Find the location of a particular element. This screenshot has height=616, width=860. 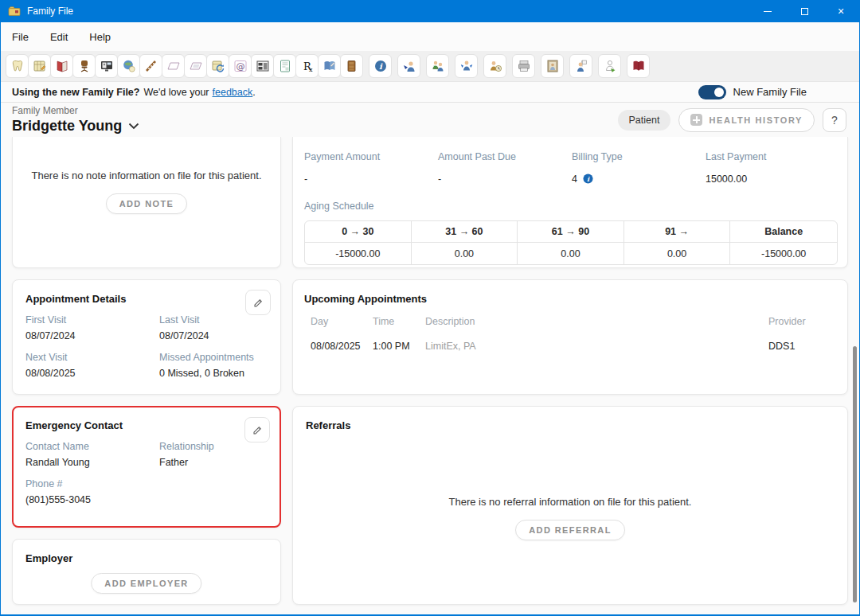

info-icon: i is located at coordinates (588, 178).